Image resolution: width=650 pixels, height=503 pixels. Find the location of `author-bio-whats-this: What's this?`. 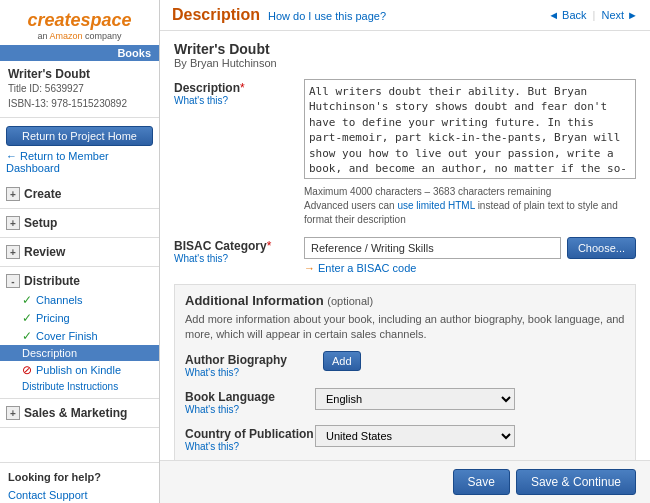

author-bio-whats-this: What's this? is located at coordinates (250, 372).